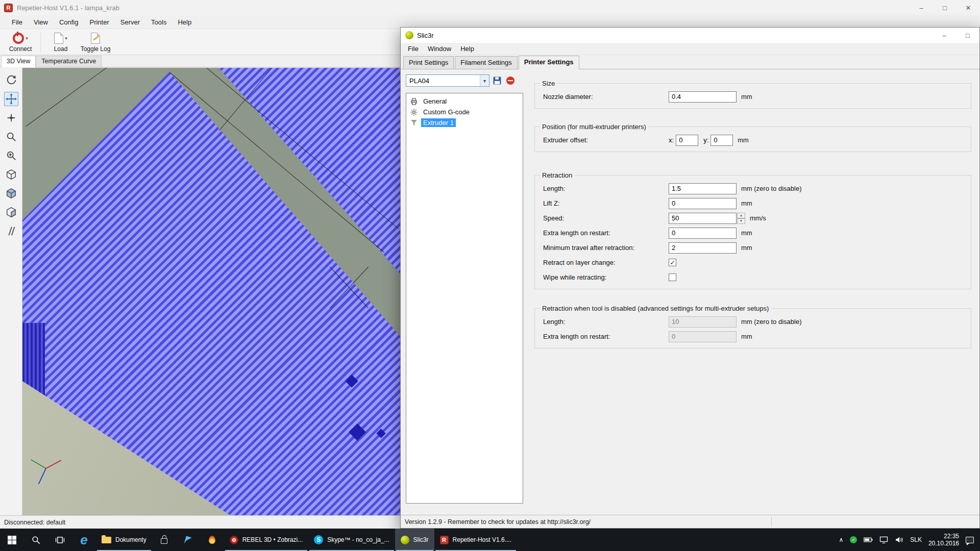 The width and height of the screenshot is (980, 551). Describe the element at coordinates (549, 62) in the screenshot. I see `tab-printer-settings: Printer Settings` at that location.